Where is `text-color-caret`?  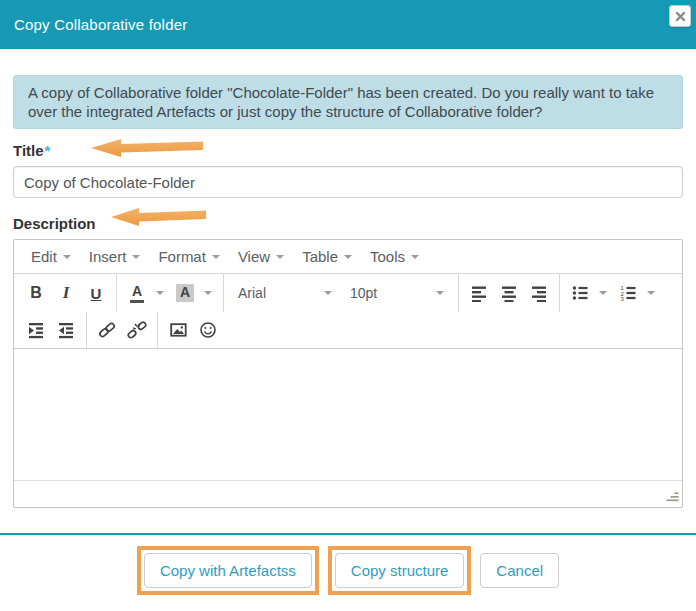
text-color-caret is located at coordinates (160, 293).